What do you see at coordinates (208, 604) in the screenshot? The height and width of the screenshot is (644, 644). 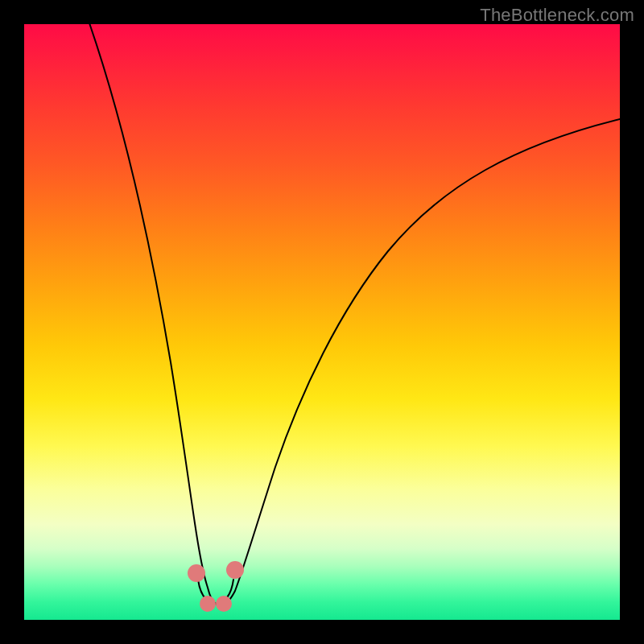 I see `min-plateau-dot-left` at bounding box center [208, 604].